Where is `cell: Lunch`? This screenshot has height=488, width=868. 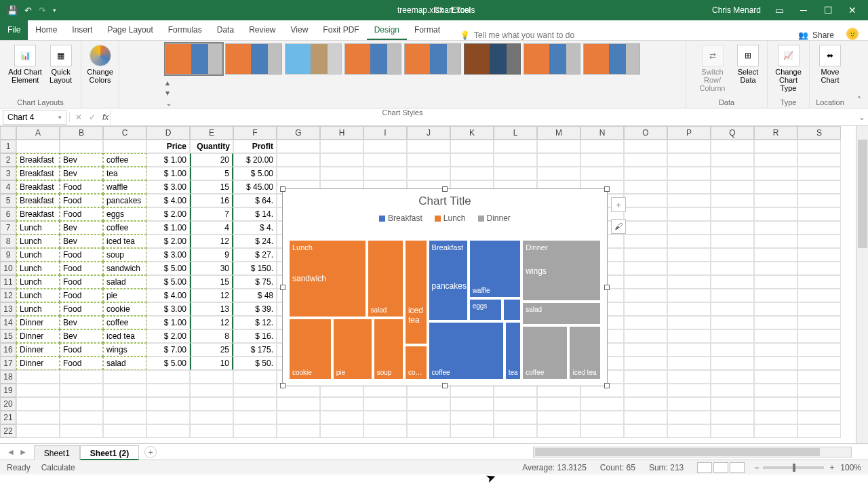 cell: Lunch is located at coordinates (38, 228).